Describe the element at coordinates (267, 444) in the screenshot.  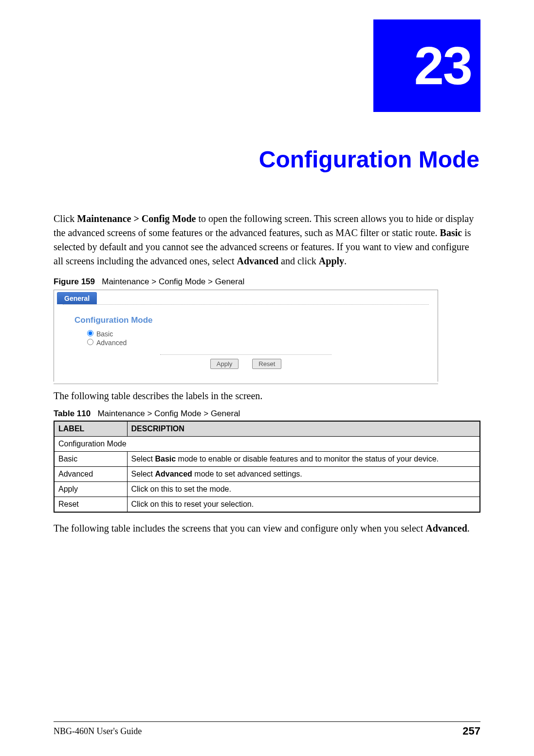
I see `table-row: Configuration Mode` at that location.